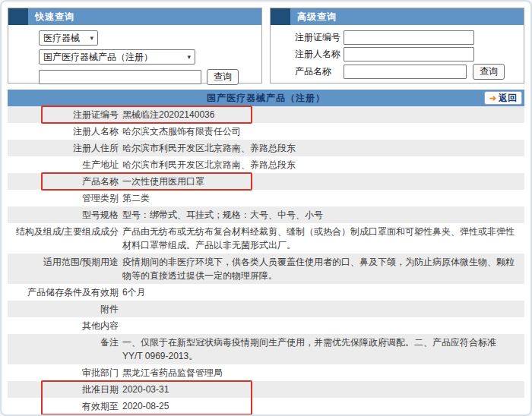 The width and height of the screenshot is (532, 416). Describe the element at coordinates (324, 373) in the screenshot. I see `row-value: 黑龙江省药品监督管理局` at that location.